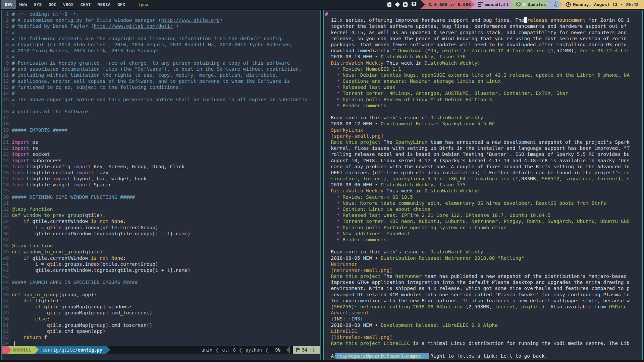 Image resolution: width=644 pixels, height=362 pixels. I want to click on screenshot-icon, so click(405, 5).